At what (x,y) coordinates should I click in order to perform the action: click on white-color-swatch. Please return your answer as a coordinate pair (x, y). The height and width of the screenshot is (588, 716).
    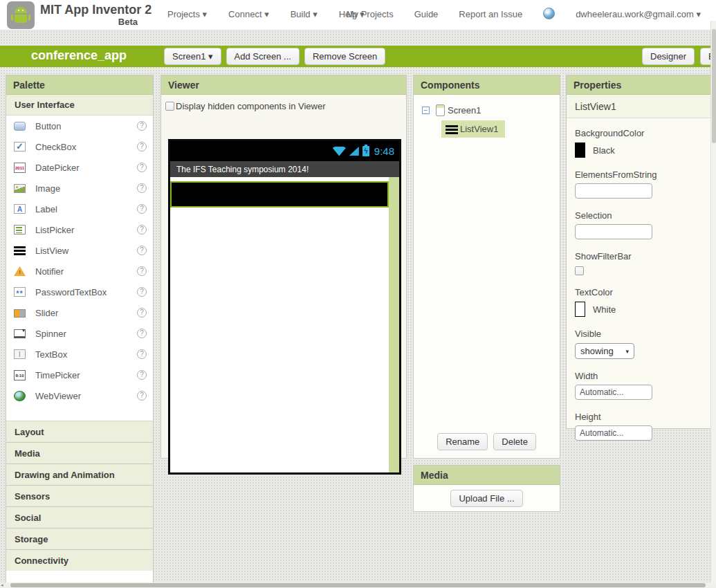
    Looking at the image, I should click on (580, 309).